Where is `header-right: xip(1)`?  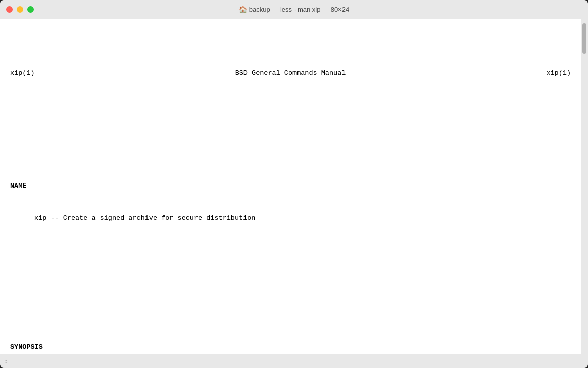
header-right: xip(1) is located at coordinates (559, 73).